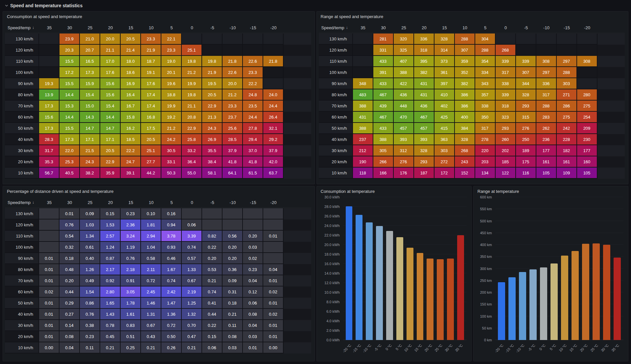 The width and height of the screenshot is (631, 364). I want to click on heatmap-cell: 152, so click(465, 173).